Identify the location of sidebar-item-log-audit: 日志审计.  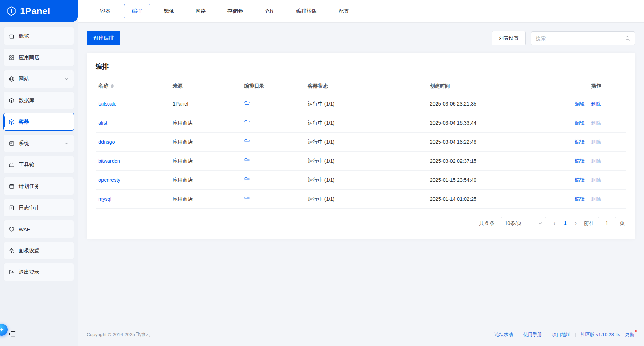
(39, 208).